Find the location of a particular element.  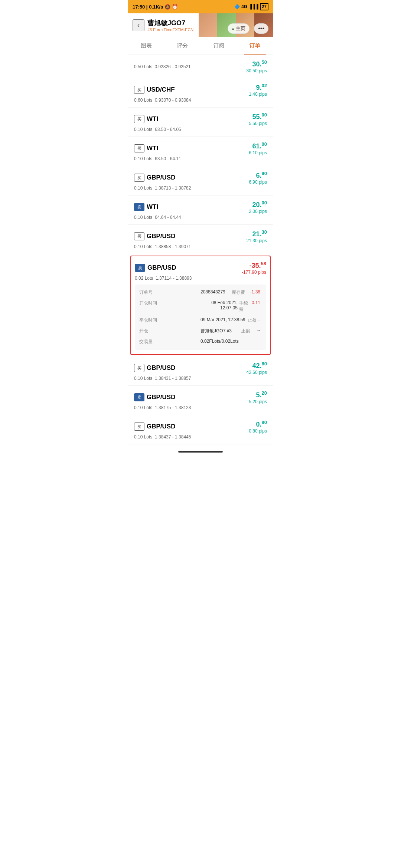

trade-profit-1: 30.50 is located at coordinates (257, 64).